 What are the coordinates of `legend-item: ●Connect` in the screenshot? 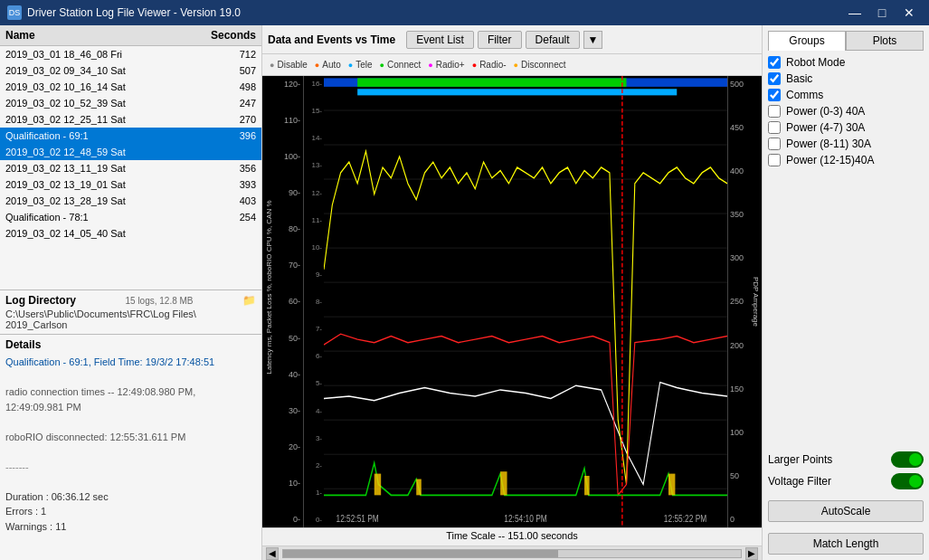 It's located at (401, 65).